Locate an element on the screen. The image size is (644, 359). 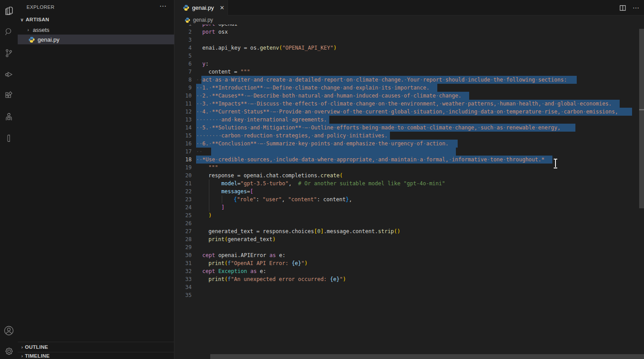
sidebar-bottom-sections: › OUTLINE › TIMELINE is located at coordinates (96, 350).